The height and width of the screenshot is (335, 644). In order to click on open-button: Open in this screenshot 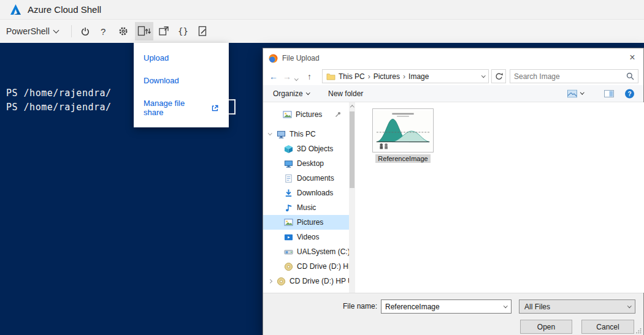, I will do `click(546, 327)`.